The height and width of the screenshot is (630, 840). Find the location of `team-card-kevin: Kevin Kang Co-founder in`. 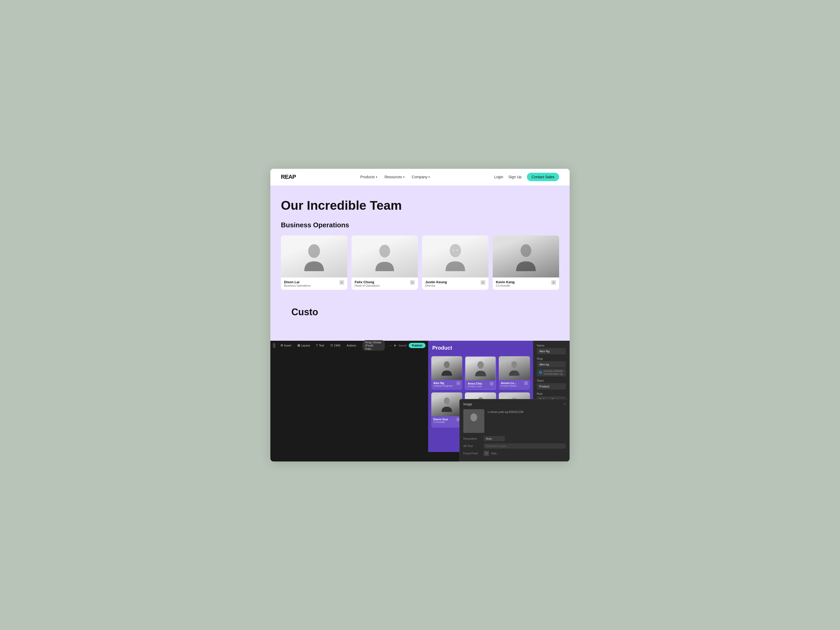

team-card-kevin: Kevin Kang Co-founder in is located at coordinates (526, 263).